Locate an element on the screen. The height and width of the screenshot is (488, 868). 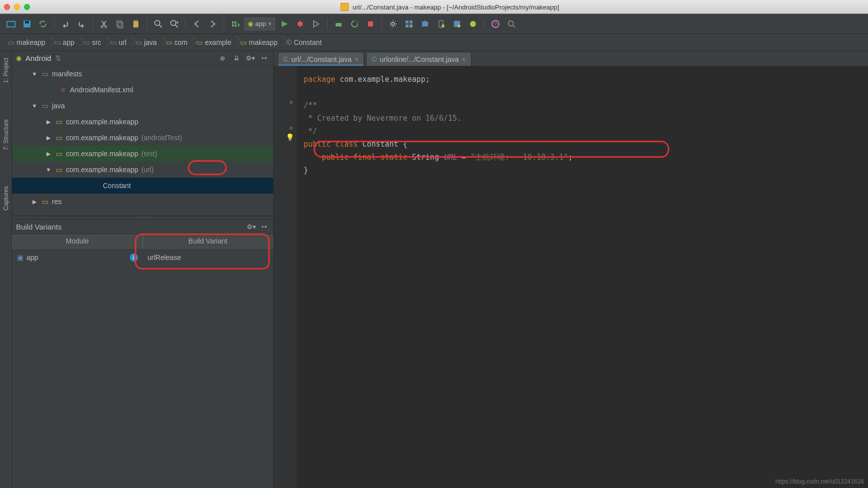
table-row: ▣ app i urlRelease is located at coordinates (143, 257).